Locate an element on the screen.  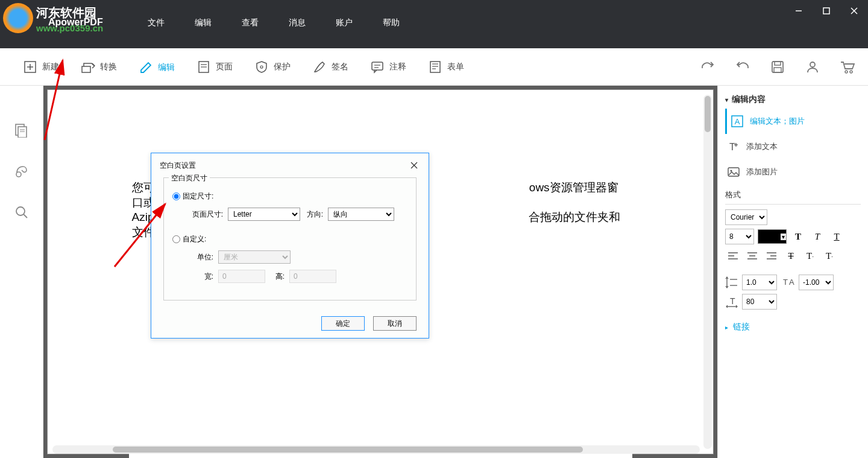
app-name: ApowerPDF is located at coordinates (76, 22).